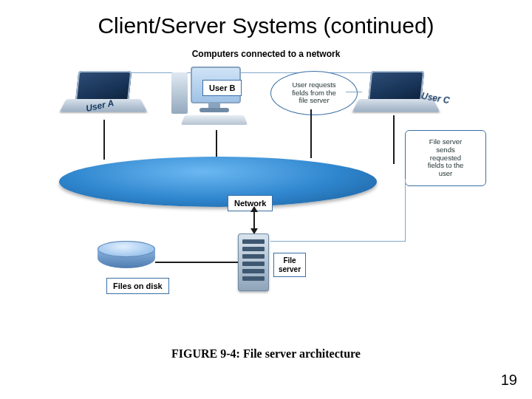  Describe the element at coordinates (314, 93) in the screenshot. I see `request-callout: User requests fields from the file serve…` at that location.